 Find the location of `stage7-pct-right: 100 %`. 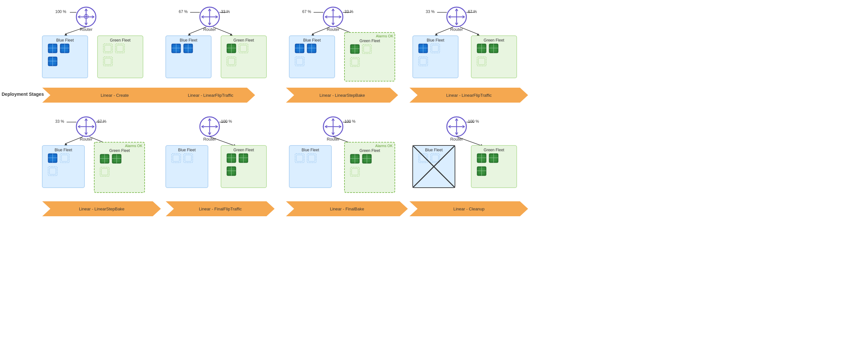

stage7-pct-right: 100 % is located at coordinates (350, 121).